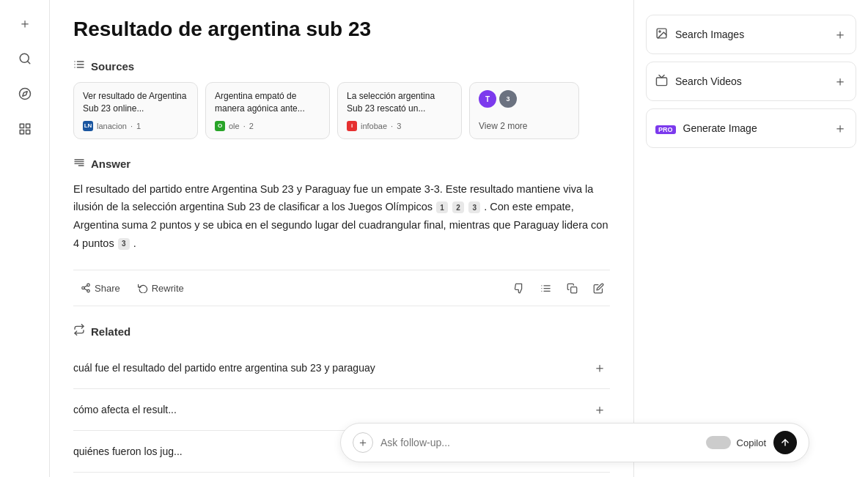 This screenshot has height=477, width=868. I want to click on source-meta-2: O ole · 2, so click(268, 126).